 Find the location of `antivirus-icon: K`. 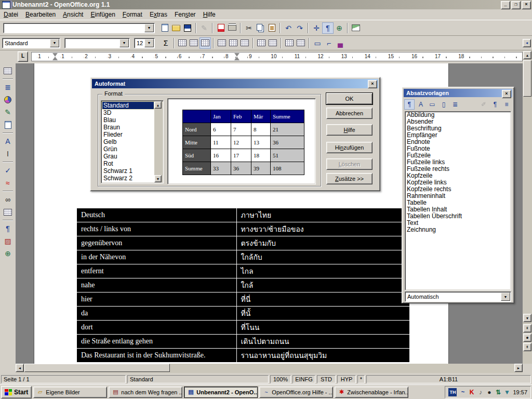

antivirus-icon: K is located at coordinates (472, 392).